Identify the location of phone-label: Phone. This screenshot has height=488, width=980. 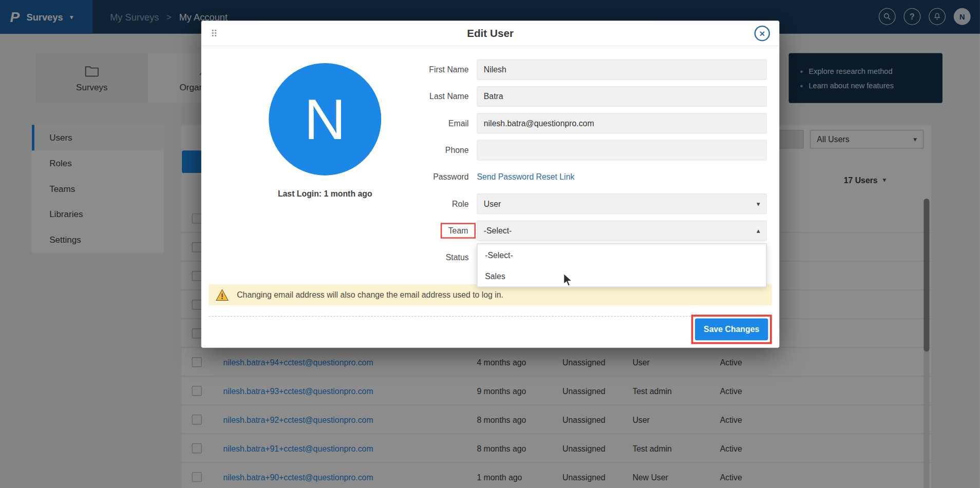
(339, 150).